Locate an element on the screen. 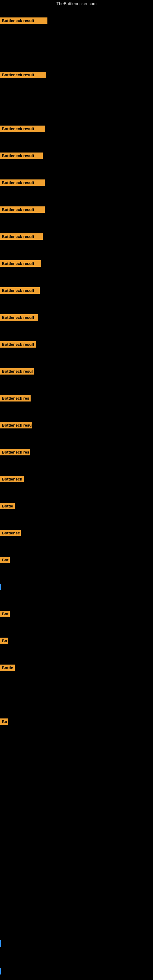  site-title: TheBottlenecker.com is located at coordinates (76, 4).